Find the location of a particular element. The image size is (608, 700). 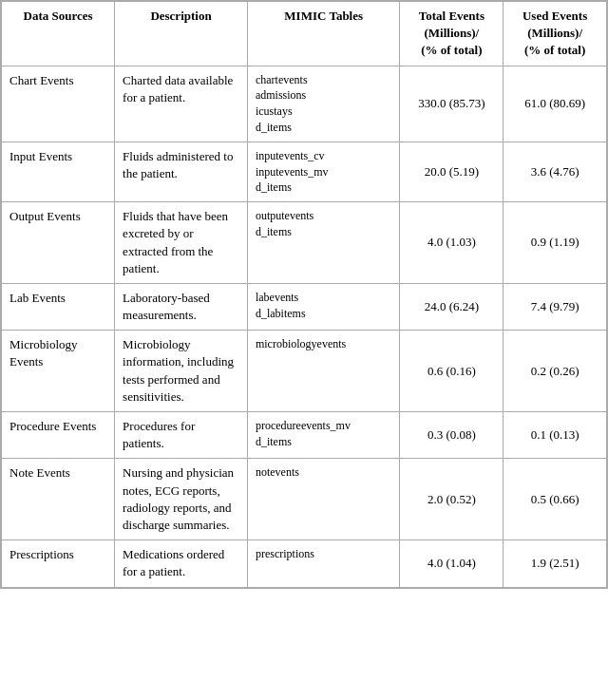

cell-source: Output Events is located at coordinates (59, 243).